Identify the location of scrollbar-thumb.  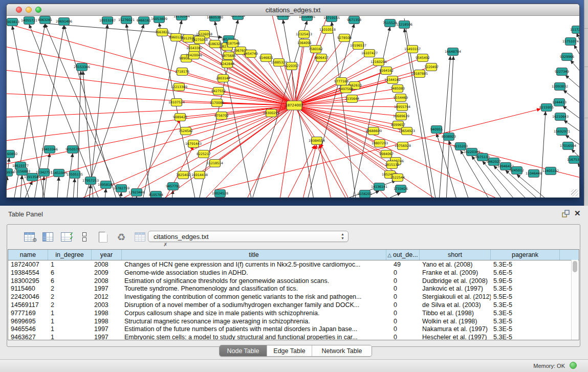
(575, 267).